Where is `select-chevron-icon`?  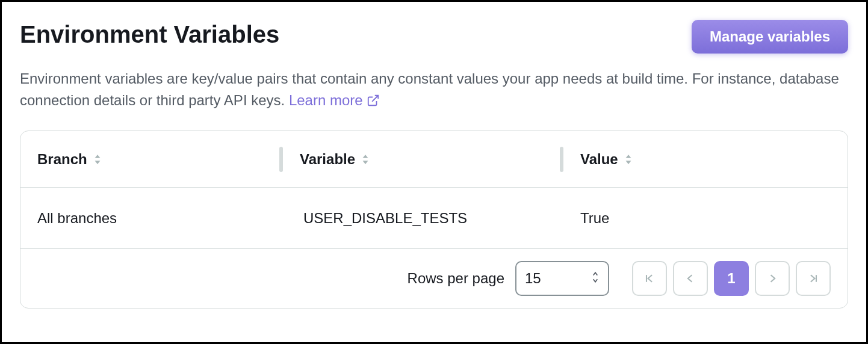 select-chevron-icon is located at coordinates (595, 278).